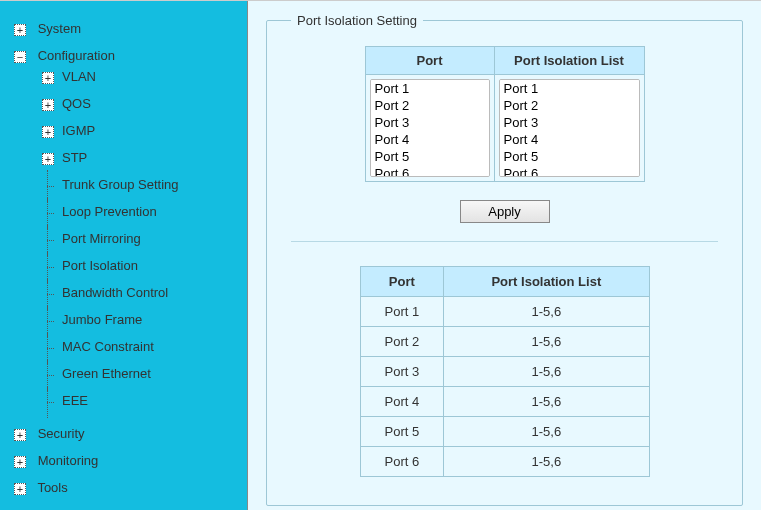 The width and height of the screenshot is (761, 510). Describe the element at coordinates (430, 140) in the screenshot. I see `port-option: Port 4` at that location.